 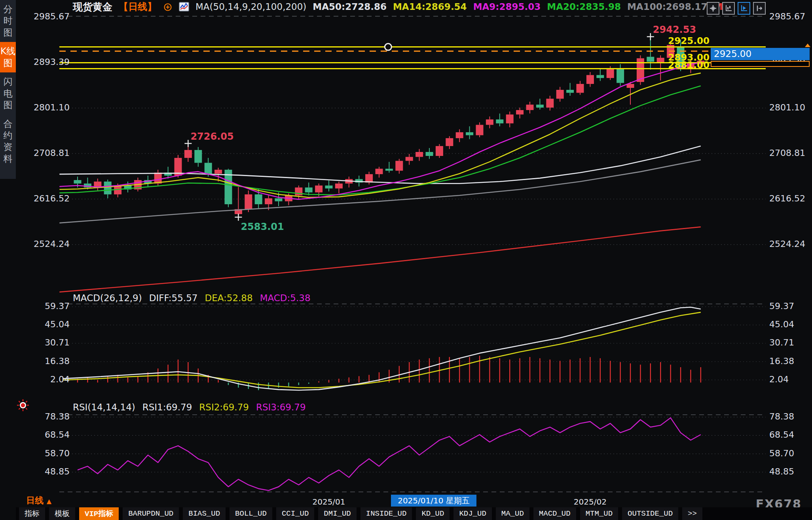 I want to click on indicator-tab-11: MA_UD, so click(x=513, y=514).